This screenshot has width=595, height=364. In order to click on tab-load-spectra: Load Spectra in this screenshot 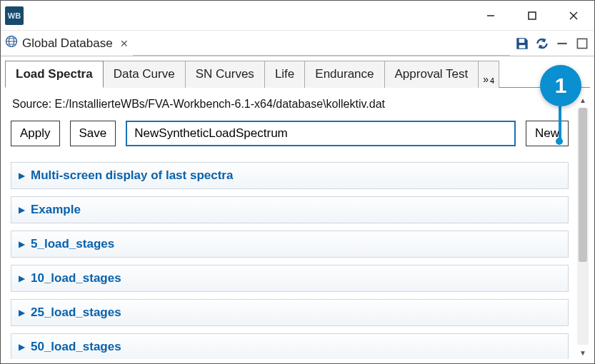, I will do `click(54, 74)`.